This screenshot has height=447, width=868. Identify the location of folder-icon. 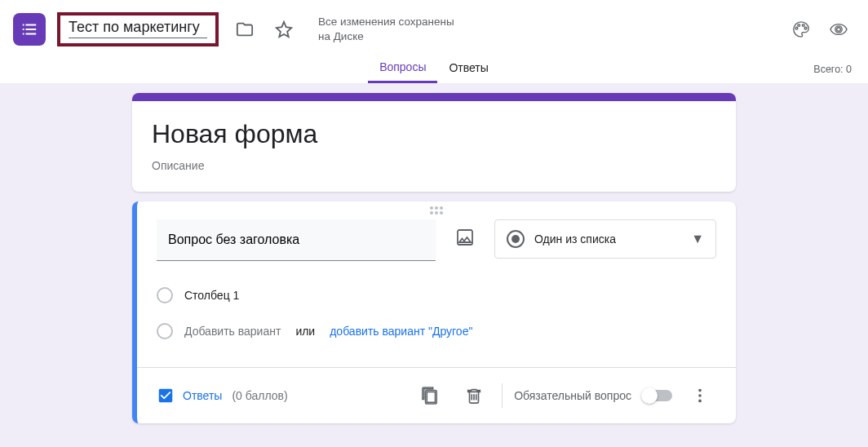
(245, 29).